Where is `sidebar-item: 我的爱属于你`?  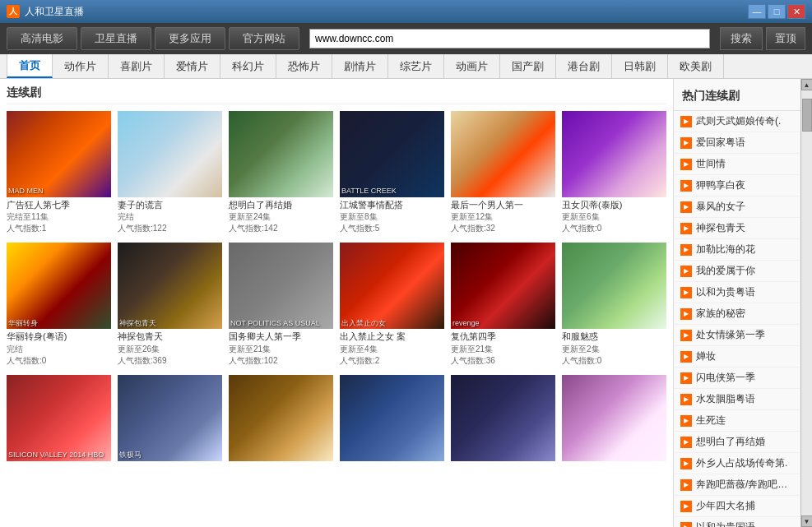 sidebar-item: 我的爱属于你 is located at coordinates (737, 271).